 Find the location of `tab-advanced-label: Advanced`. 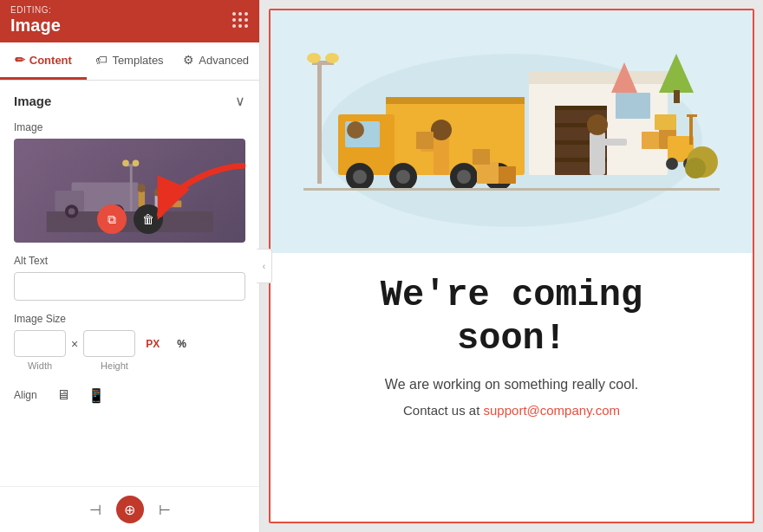

tab-advanced-label: Advanced is located at coordinates (224, 61).